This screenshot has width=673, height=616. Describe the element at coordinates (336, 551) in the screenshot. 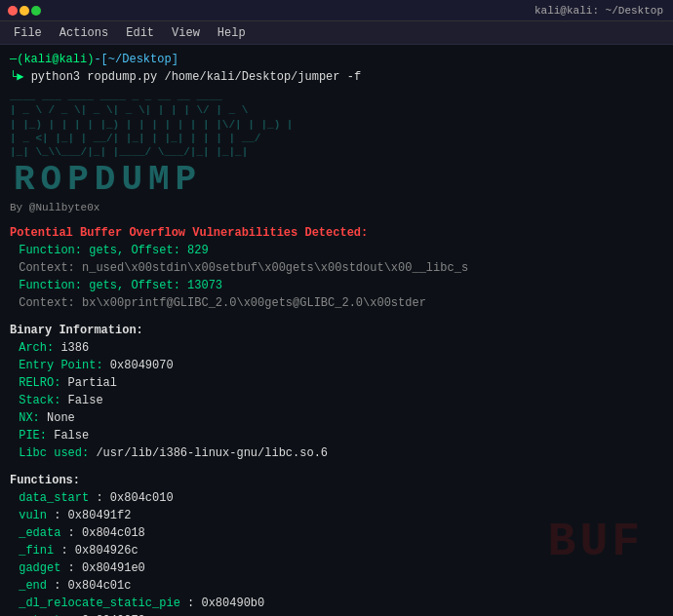

I see `func-fini: _fini : 0x804926c` at that location.